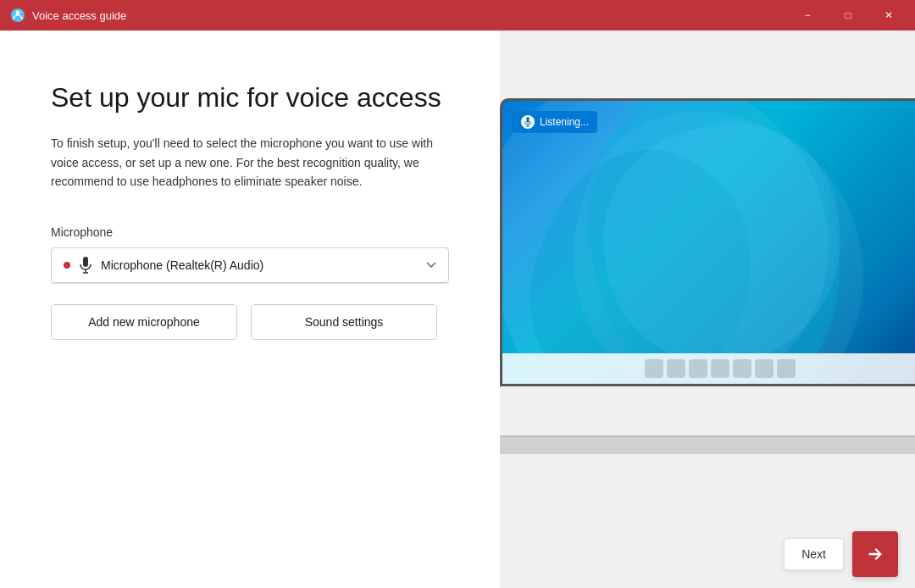 This screenshot has width=915, height=588. I want to click on listening-badge: Listening..., so click(555, 122).